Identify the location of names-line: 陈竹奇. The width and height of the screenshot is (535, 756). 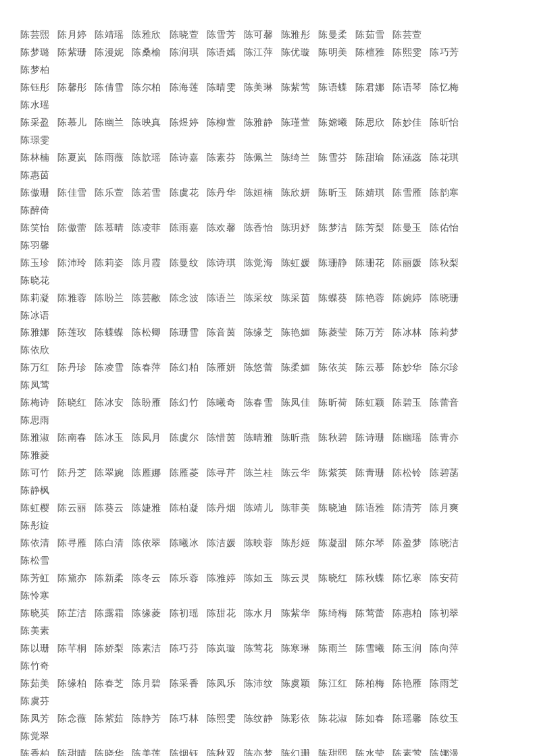
(268, 667).